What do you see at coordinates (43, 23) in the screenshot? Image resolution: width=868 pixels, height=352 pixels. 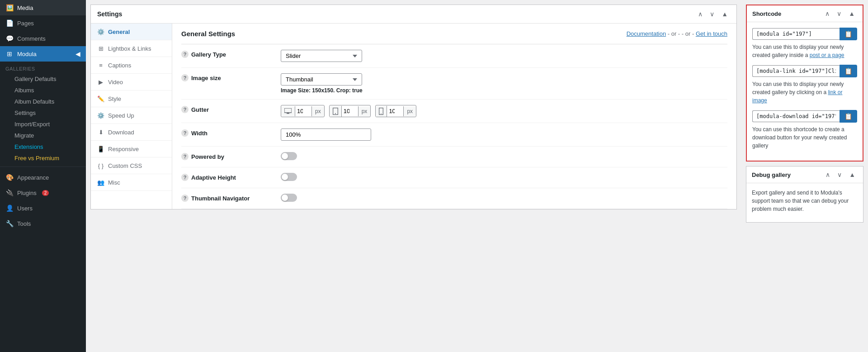 I see `sidebar-item-pages: 📄 Pages` at bounding box center [43, 23].